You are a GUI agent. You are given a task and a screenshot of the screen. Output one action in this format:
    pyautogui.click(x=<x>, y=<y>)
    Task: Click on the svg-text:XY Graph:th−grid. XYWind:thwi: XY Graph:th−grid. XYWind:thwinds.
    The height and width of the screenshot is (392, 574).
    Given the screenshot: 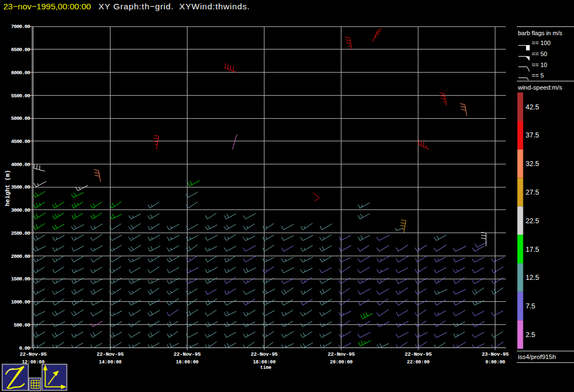 What is the action you would take?
    pyautogui.click(x=174, y=7)
    